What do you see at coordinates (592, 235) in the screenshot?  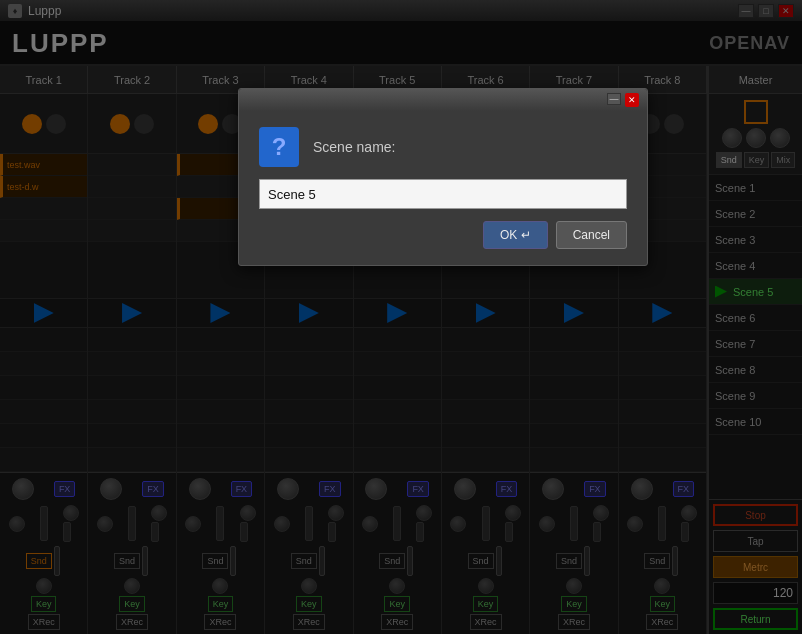 I see `dialog-cancel-button: Cancel` at bounding box center [592, 235].